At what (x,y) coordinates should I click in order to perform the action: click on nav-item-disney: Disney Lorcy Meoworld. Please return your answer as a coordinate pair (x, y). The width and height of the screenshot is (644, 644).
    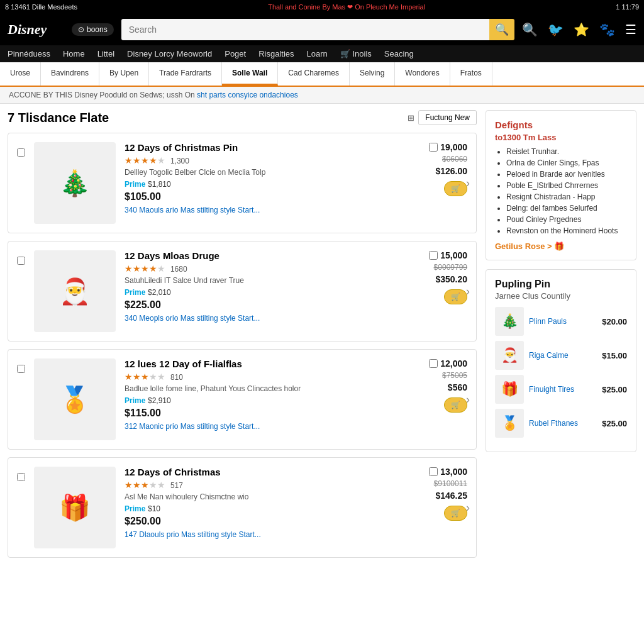
    Looking at the image, I should click on (170, 54).